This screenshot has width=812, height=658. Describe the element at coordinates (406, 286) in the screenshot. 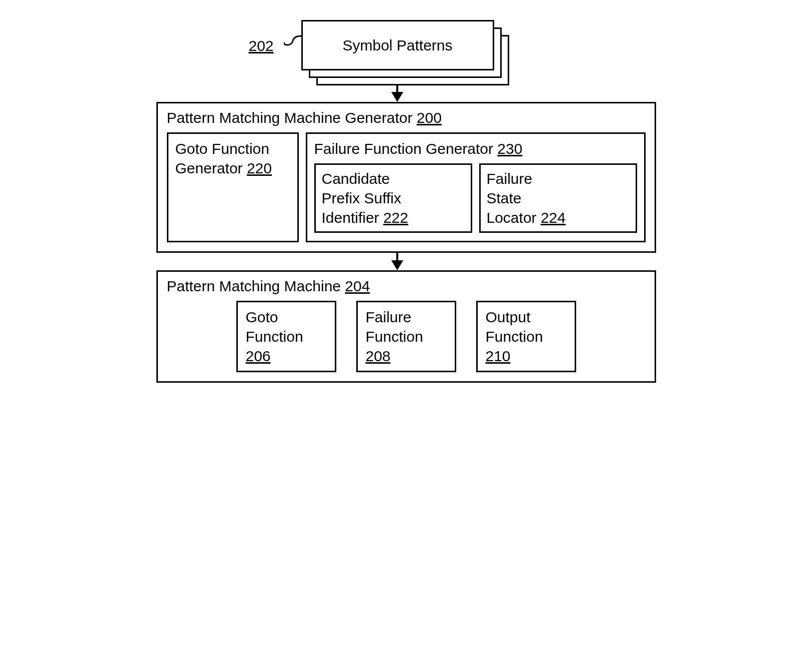

I see `machine-title: Pattern Matching Machine 204` at that location.